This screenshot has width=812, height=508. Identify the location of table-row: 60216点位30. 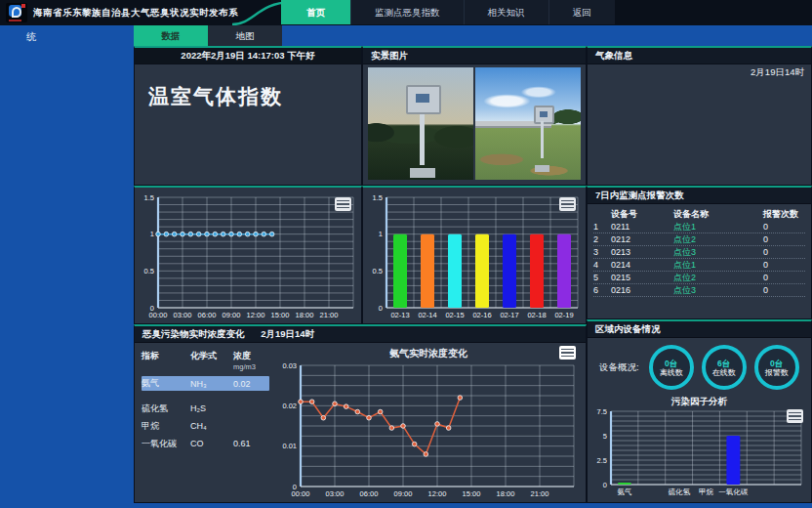
(699, 291).